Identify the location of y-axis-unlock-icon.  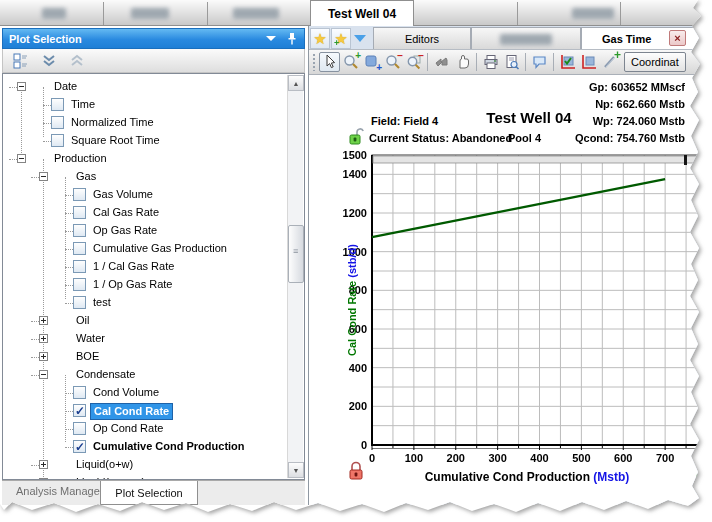
(356, 137).